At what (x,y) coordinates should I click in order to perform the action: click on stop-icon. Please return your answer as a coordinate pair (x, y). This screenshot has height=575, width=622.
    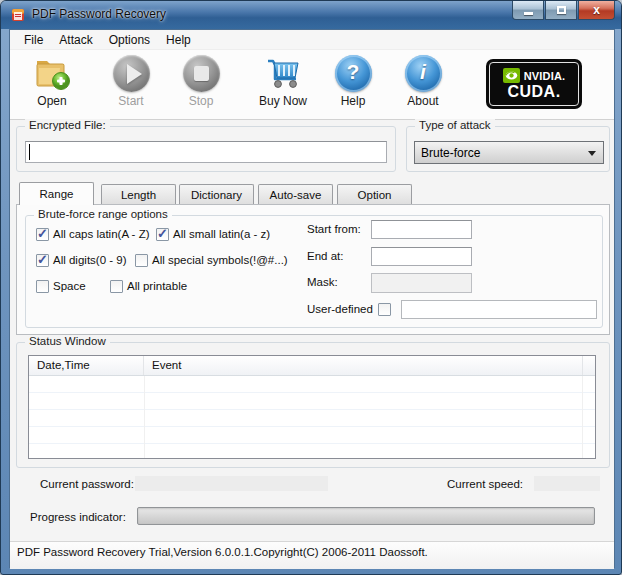
    Looking at the image, I should click on (202, 74).